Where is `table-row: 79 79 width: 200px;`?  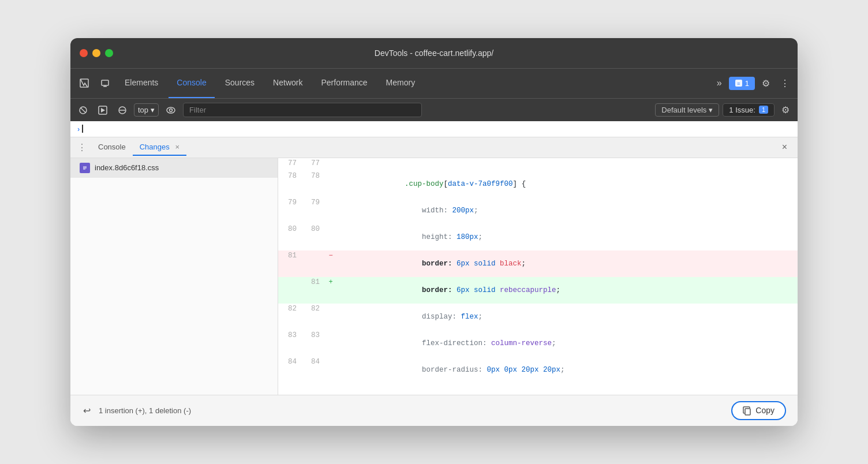 table-row: 79 79 width: 200px; is located at coordinates (538, 211).